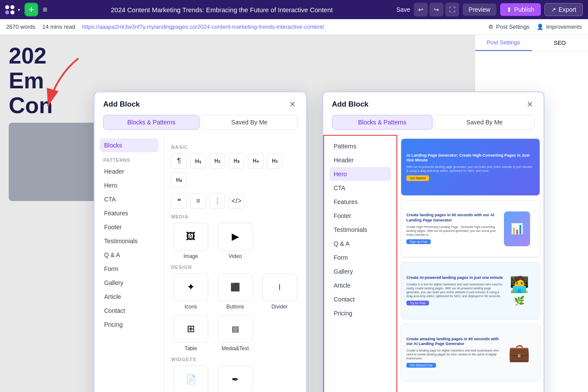  Describe the element at coordinates (13, 10) in the screenshot. I see `logo-area: ▾` at that location.